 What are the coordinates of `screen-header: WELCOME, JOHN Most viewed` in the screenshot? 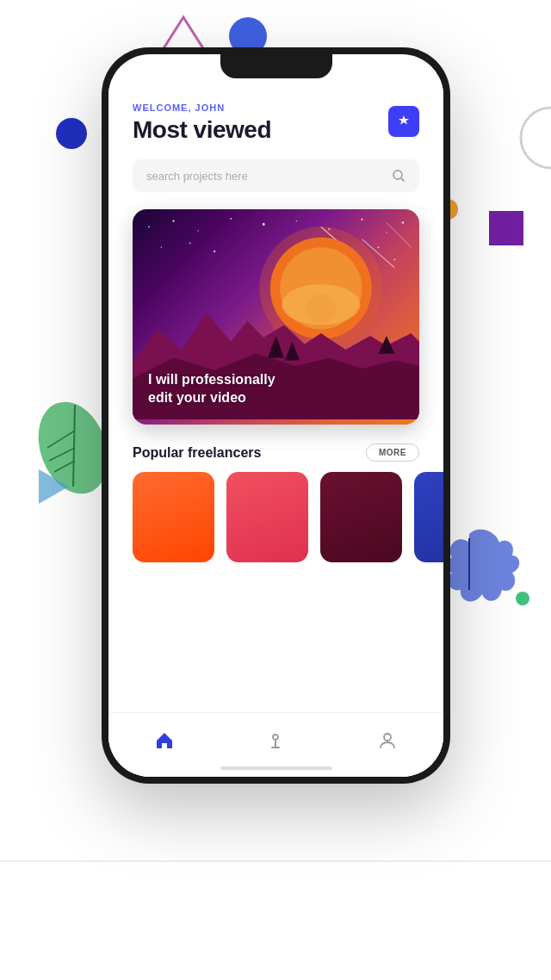 It's located at (276, 111).